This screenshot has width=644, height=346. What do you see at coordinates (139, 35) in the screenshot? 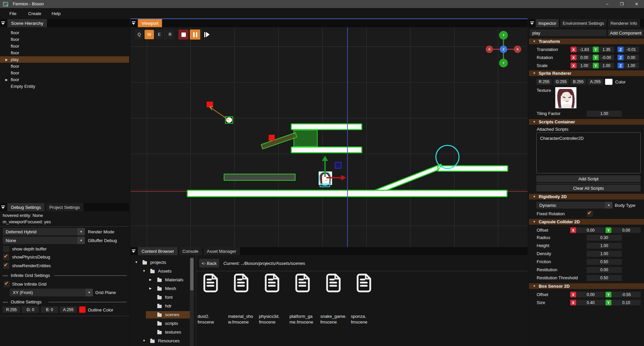
I see `tool-q-button: Q` at bounding box center [139, 35].